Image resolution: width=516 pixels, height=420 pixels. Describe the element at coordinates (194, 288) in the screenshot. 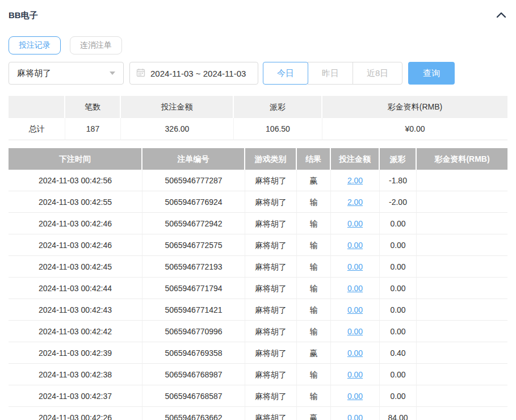

I see `cell-order-number: 5065946771794` at that location.